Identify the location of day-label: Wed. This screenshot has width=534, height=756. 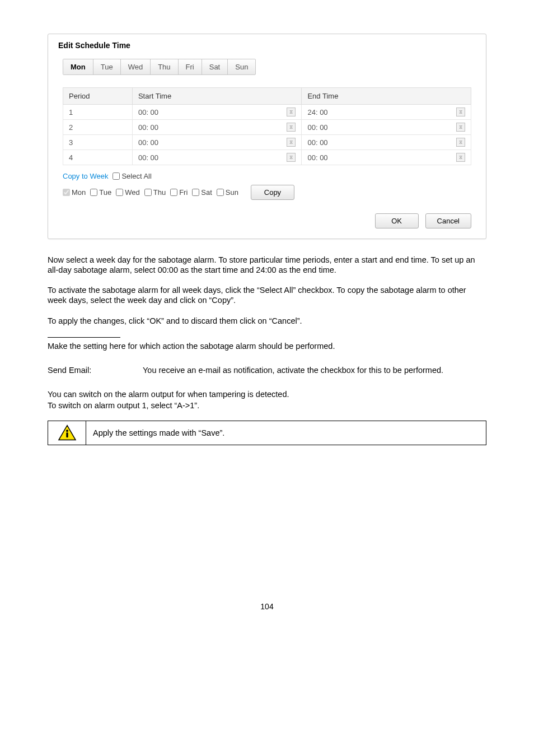
(132, 193).